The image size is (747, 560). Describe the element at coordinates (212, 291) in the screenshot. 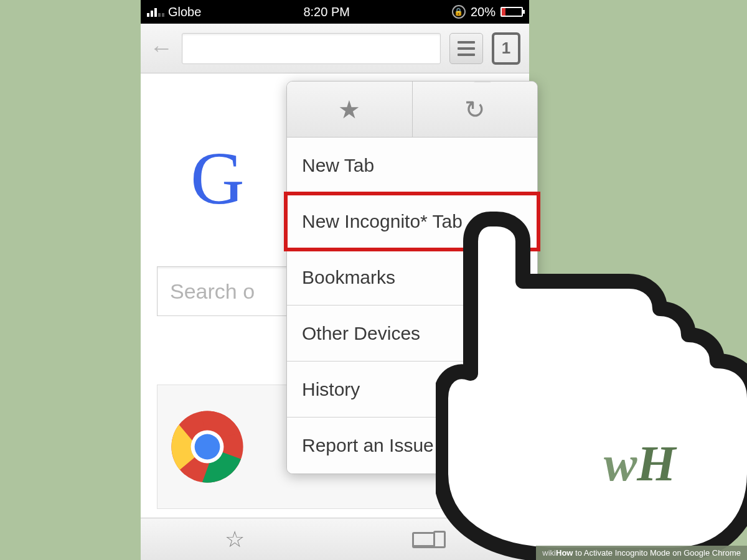

I see `search-placeholder: Search o` at that location.